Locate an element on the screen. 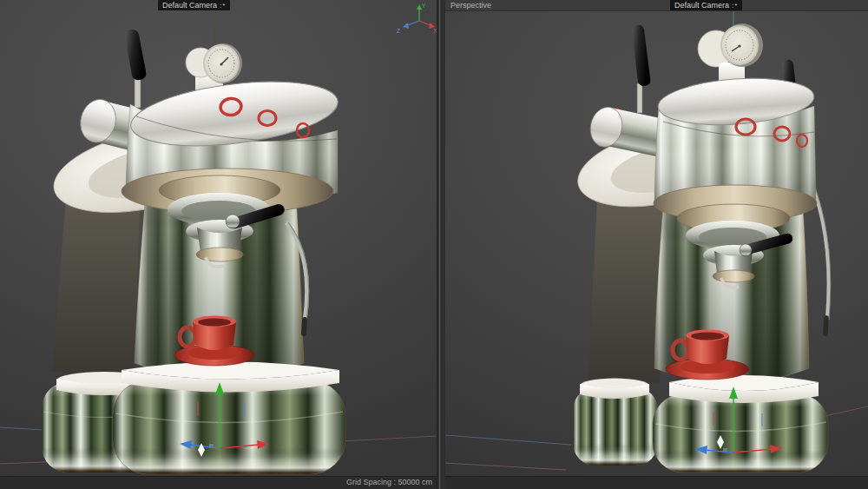 Image resolution: width=868 pixels, height=489 pixels. viewport-splitter is located at coordinates (441, 245).